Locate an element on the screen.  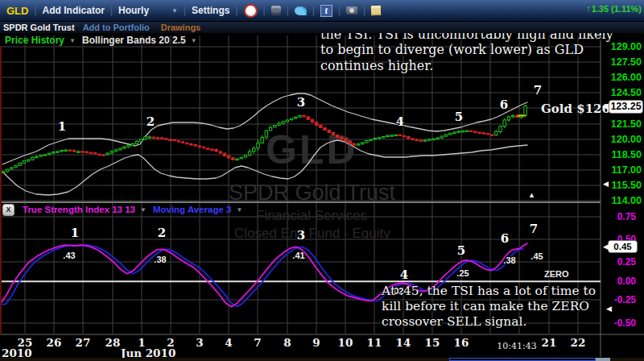
annotation-text-line: crossover SELL signal. is located at coordinates (454, 322).